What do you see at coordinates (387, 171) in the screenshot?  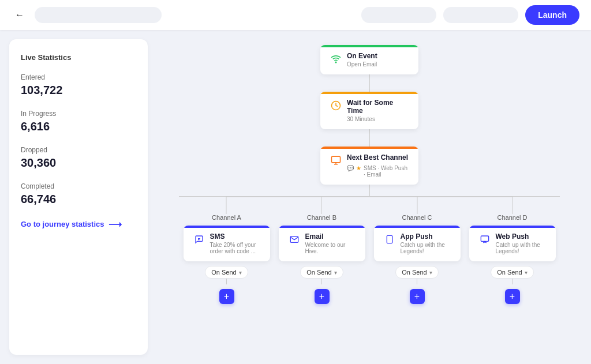 I see `nbc-subtitle: SMS · Web Push · Email` at bounding box center [387, 171].